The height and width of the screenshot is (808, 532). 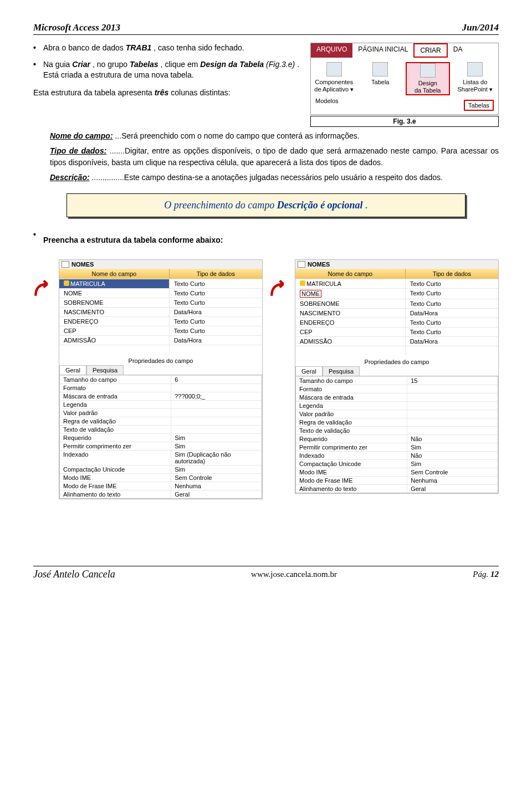 What do you see at coordinates (458, 50) in the screenshot?
I see `tab-da: DA` at bounding box center [458, 50].